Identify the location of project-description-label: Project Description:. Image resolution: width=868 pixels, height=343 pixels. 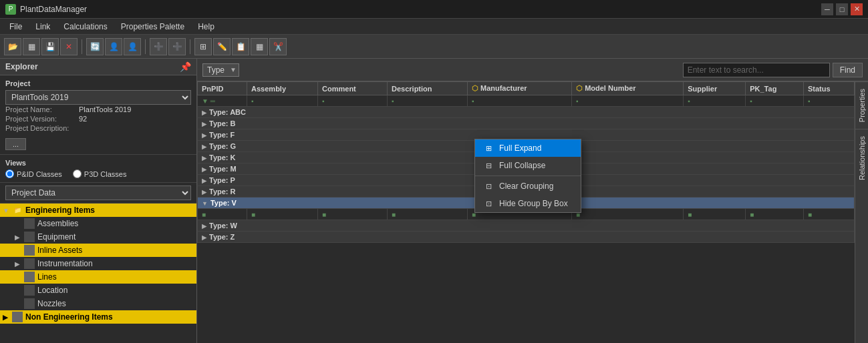
(42, 128).